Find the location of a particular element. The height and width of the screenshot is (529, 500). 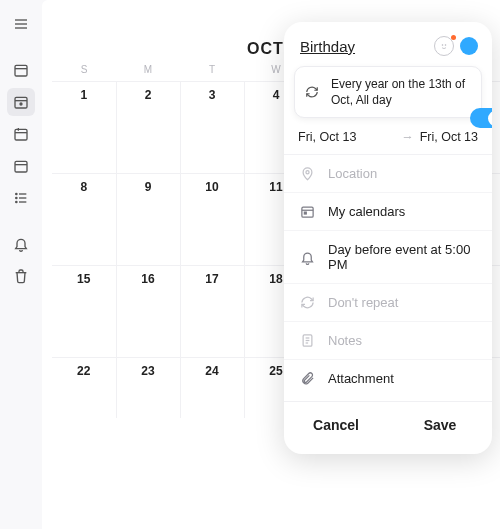

notes-icon is located at coordinates (308, 340).